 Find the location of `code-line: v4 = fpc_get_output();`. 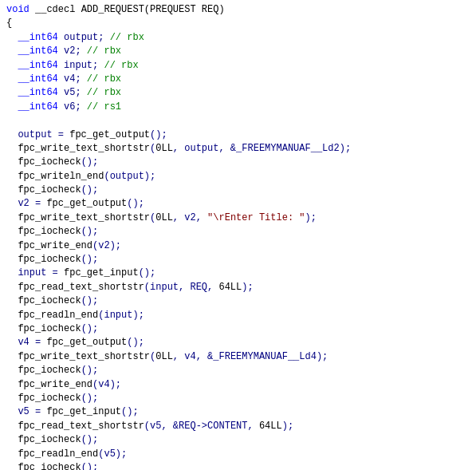

code-line: v4 = fpc_get_output(); is located at coordinates (238, 343).